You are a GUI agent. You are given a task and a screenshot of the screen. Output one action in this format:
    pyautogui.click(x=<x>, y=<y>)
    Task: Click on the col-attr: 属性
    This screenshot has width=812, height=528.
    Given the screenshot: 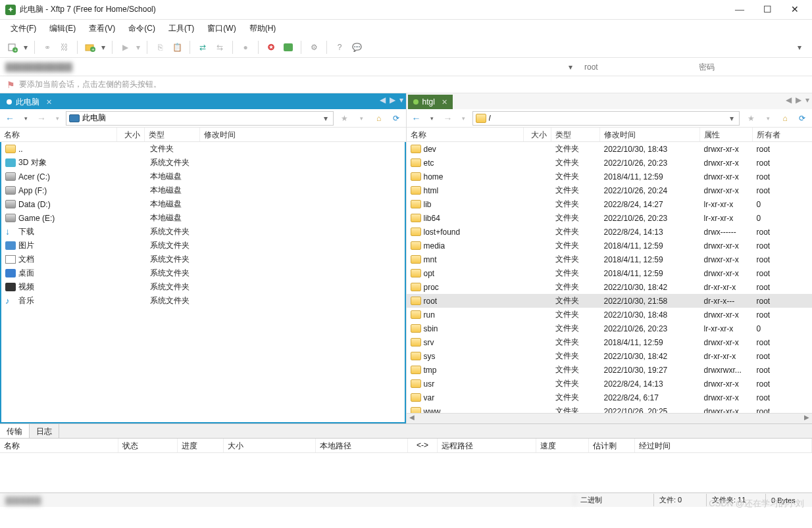 What is the action you would take?
    pyautogui.click(x=726, y=134)
    